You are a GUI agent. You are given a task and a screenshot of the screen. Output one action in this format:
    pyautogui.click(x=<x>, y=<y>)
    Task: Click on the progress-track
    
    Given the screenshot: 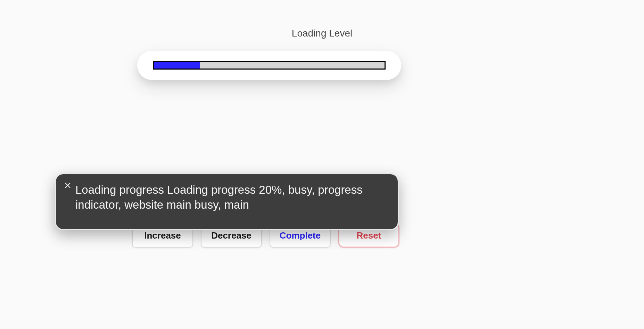 What is the action you would take?
    pyautogui.click(x=269, y=65)
    